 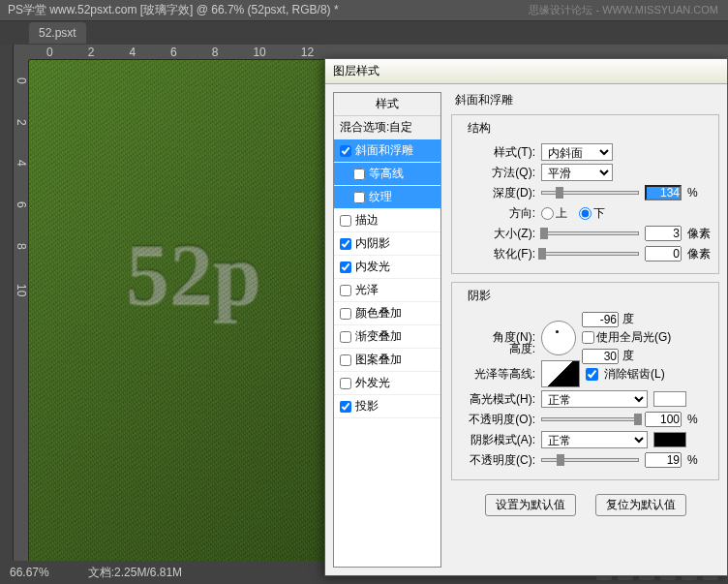 I want to click on blending-options: 混合选项:自定, so click(x=387, y=128).